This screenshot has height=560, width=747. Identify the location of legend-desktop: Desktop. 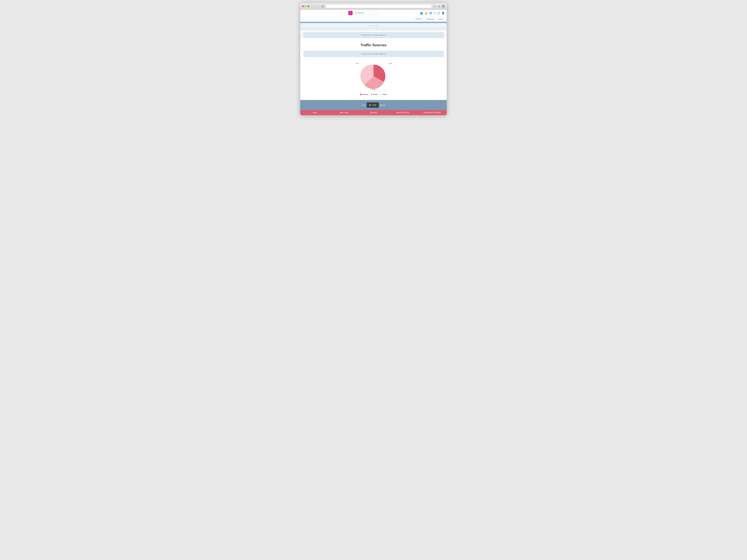
(364, 95).